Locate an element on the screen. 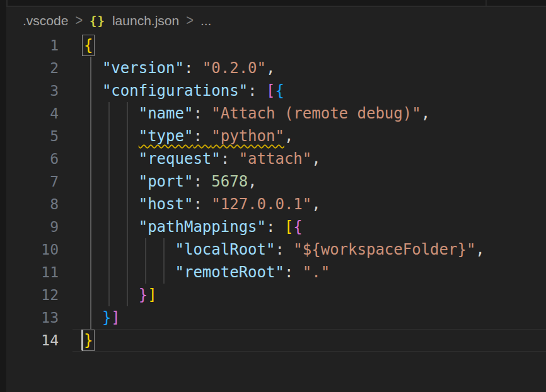  code-token: { is located at coordinates (279, 91).